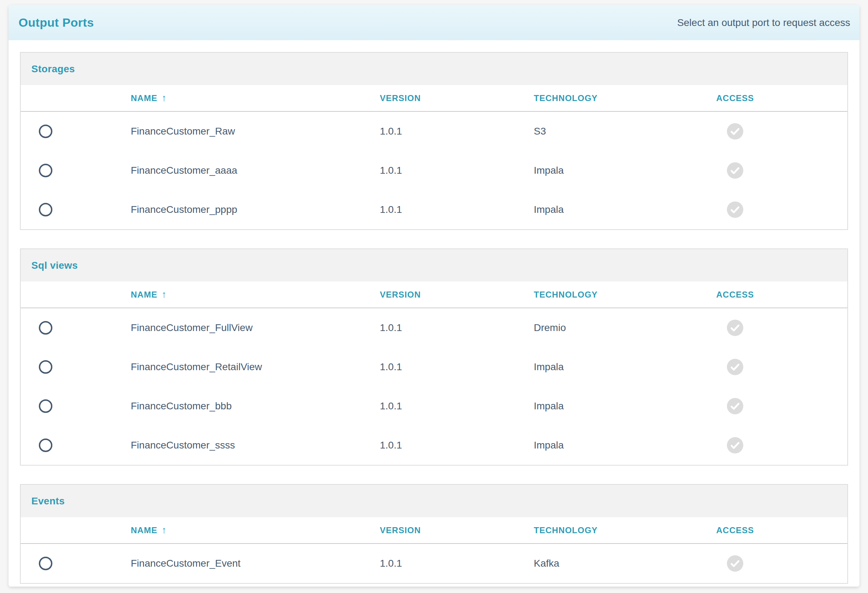 The width and height of the screenshot is (868, 593). What do you see at coordinates (255, 328) in the screenshot?
I see `port-name: FinanceCustomer_FullView` at bounding box center [255, 328].